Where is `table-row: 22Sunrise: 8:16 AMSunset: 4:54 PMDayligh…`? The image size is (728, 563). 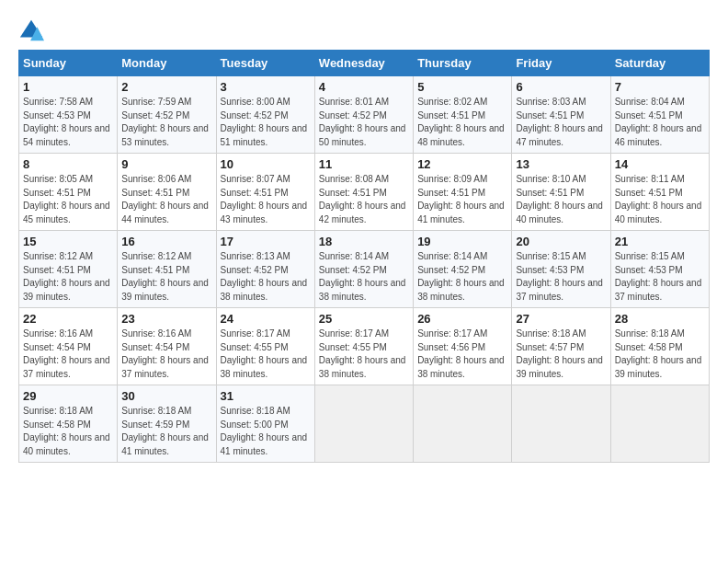
table-row: 22Sunrise: 8:16 AMSunset: 4:54 PMDayligh… is located at coordinates (68, 347).